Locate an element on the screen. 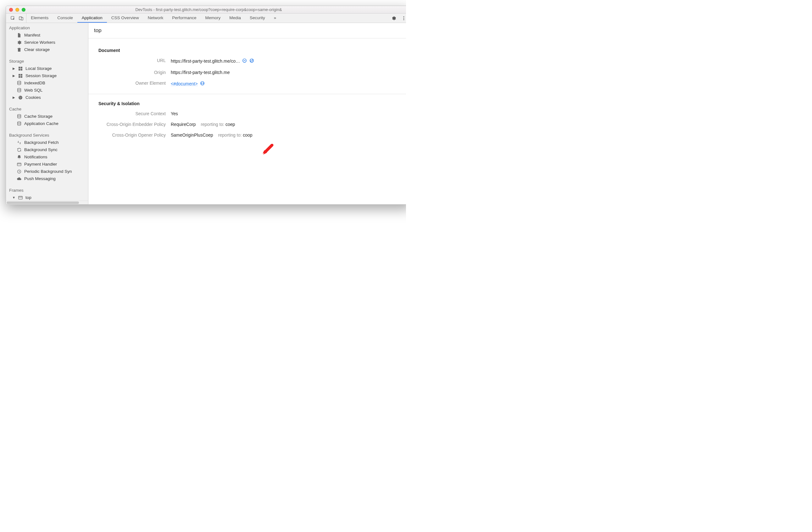 This screenshot has width=812, height=532. sidebar-item-background-sync: Background Sync is located at coordinates (47, 150).